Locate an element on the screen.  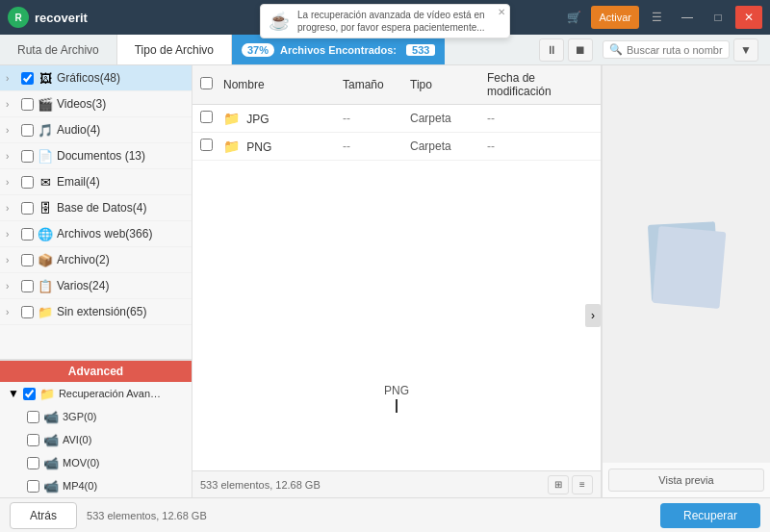
advanced-sub-mp4: 📹 MP4(0) is located at coordinates (96, 486).